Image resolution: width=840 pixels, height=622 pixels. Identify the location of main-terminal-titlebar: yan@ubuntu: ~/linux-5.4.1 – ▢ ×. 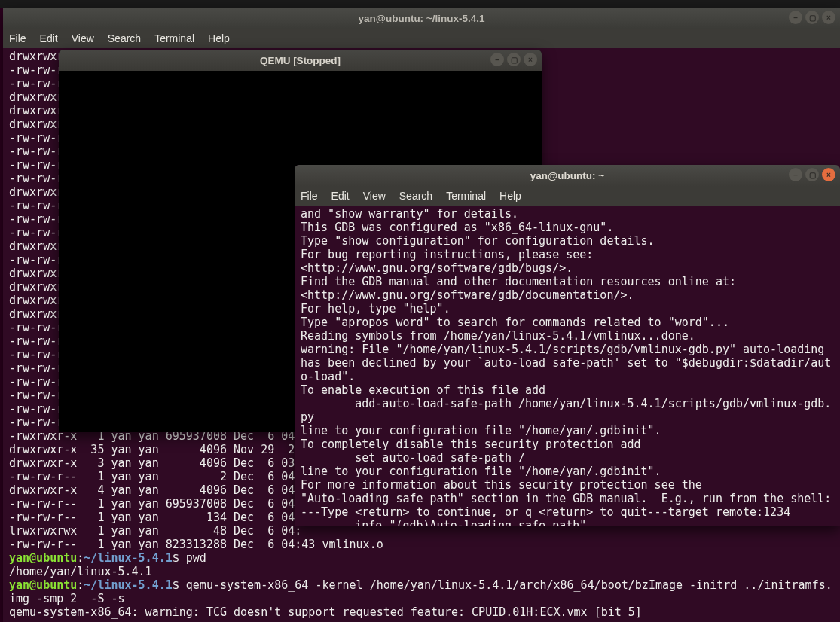
(422, 18).